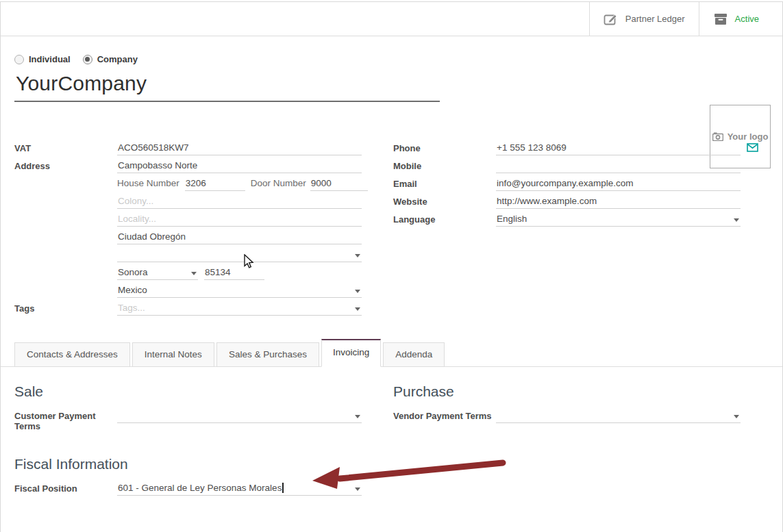 The height and width of the screenshot is (532, 783). Describe the element at coordinates (158, 273) in the screenshot. I see `state-value: Sonora` at that location.